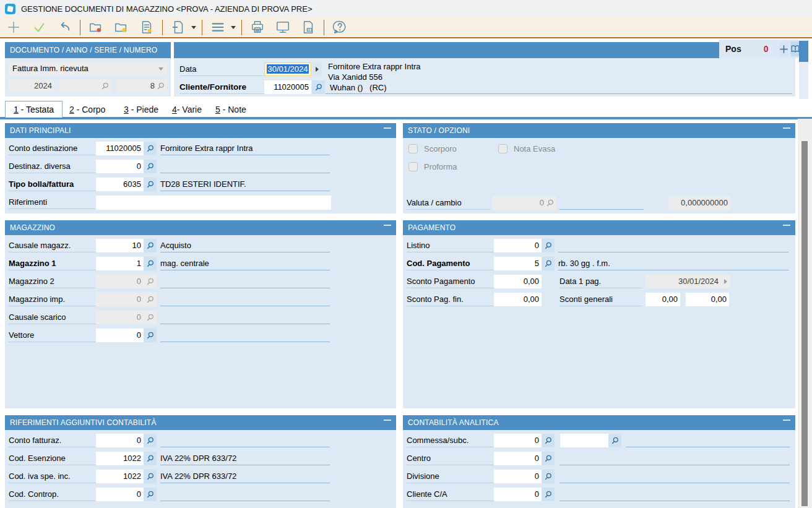 The width and height of the screenshot is (812, 508). What do you see at coordinates (517, 264) in the screenshot?
I see `cod-pagamento-field: 5` at bounding box center [517, 264].